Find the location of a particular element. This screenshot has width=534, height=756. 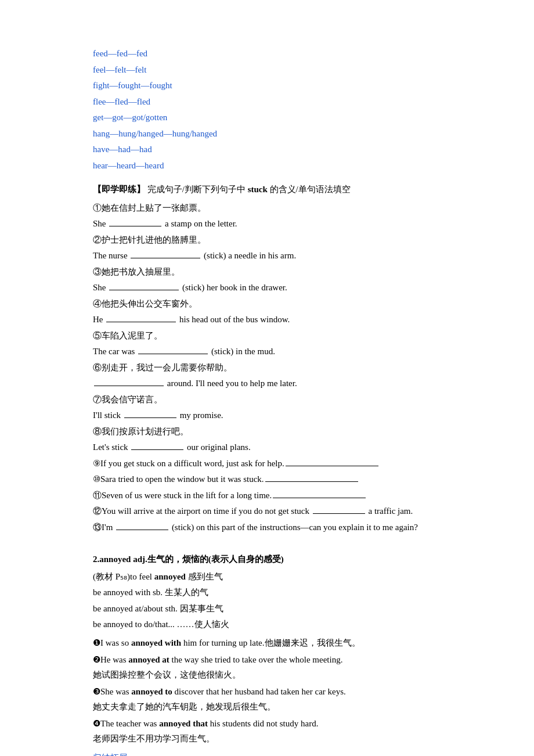

exercise-8: ⑧我们按原计划进行吧。 Let's stick our original pla… is located at coordinates (267, 440).